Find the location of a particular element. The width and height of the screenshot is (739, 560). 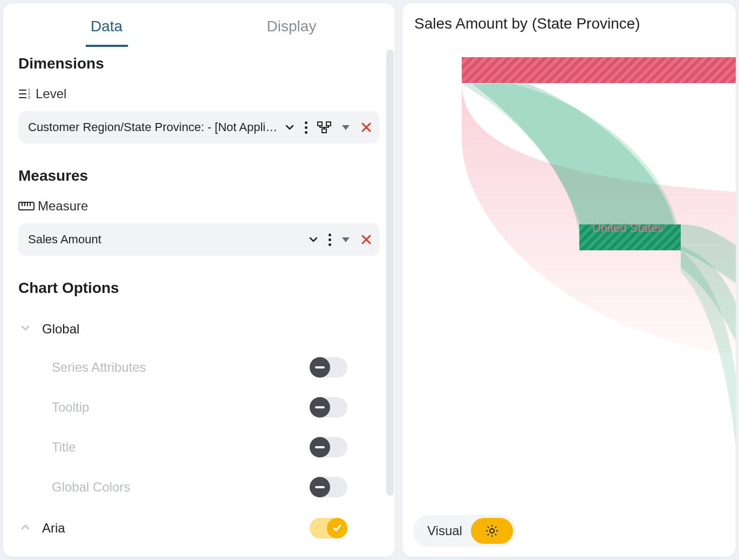

toggle-tooltip is located at coordinates (329, 407).